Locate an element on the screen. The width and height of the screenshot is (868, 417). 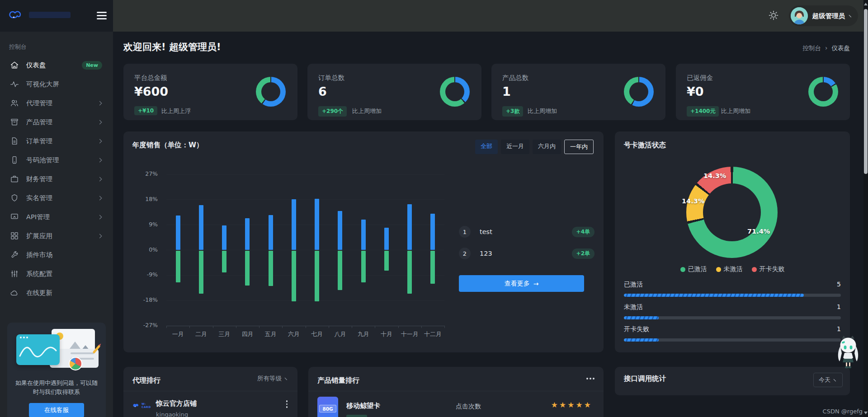
y-tick-label: -18% is located at coordinates (144, 300).